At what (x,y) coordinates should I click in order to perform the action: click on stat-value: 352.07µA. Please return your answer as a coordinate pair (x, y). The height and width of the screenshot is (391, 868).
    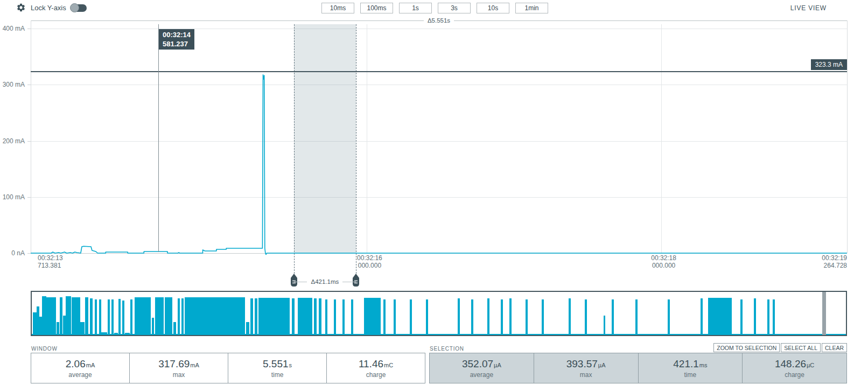
    Looking at the image, I should click on (481, 364).